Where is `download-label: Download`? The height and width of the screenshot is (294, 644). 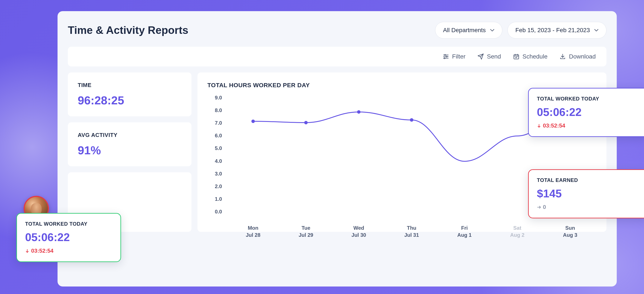
download-label: Download is located at coordinates (582, 56).